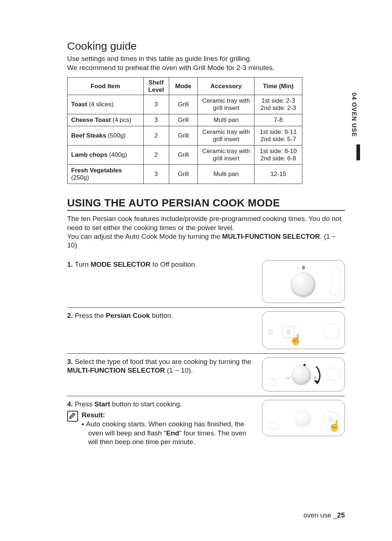 Image resolution: width=392 pixels, height=541 pixels. I want to click on side-thumb-indicator, so click(358, 152).